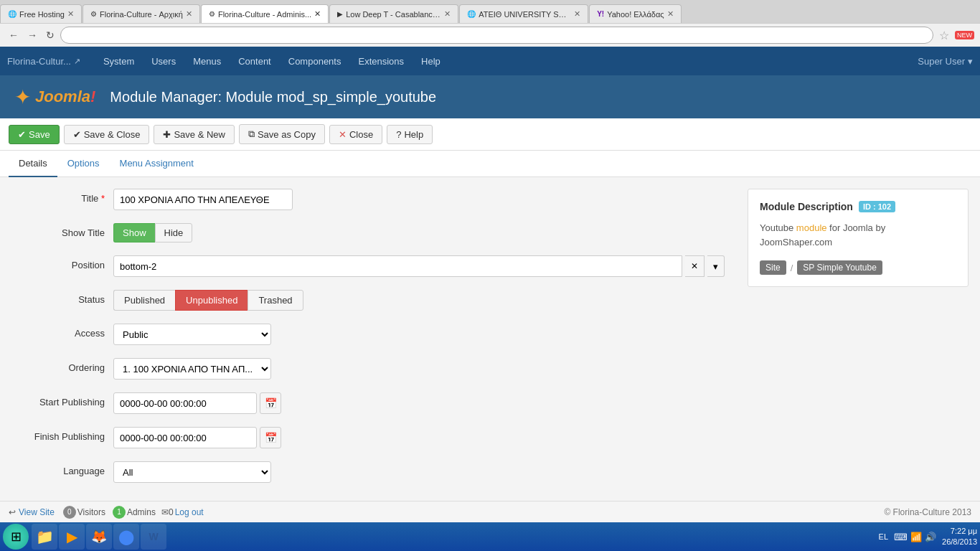 This screenshot has height=551, width=980. Describe the element at coordinates (944, 36) in the screenshot. I see `bookmark-icon: ☆` at that location.